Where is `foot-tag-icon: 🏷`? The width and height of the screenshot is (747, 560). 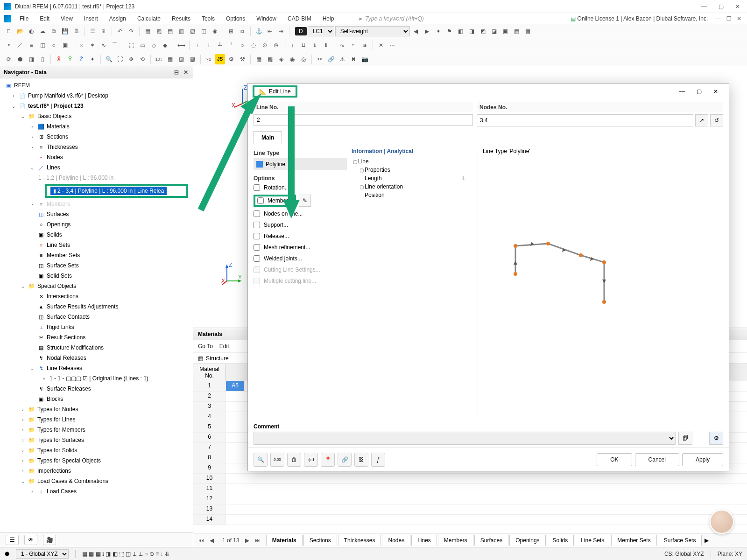 foot-tag-icon: 🏷 is located at coordinates (311, 460).